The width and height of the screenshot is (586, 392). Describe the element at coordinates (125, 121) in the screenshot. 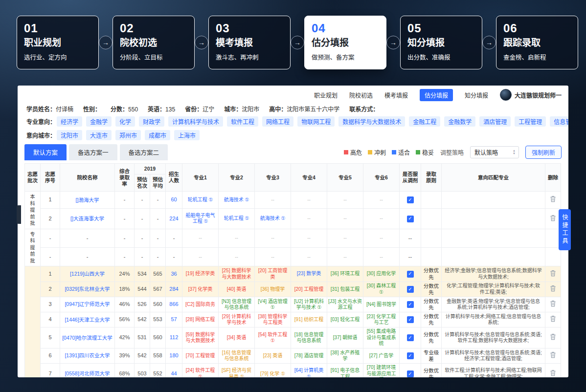

I see `major-intent-tag: 化学` at that location.